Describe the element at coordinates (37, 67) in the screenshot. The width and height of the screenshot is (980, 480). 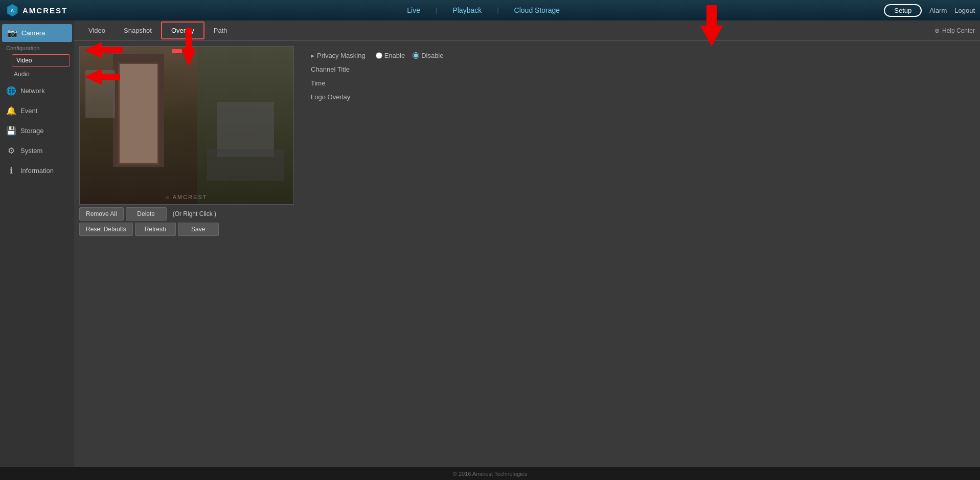
I see `sidebar-sub-items: Video Audio` at that location.